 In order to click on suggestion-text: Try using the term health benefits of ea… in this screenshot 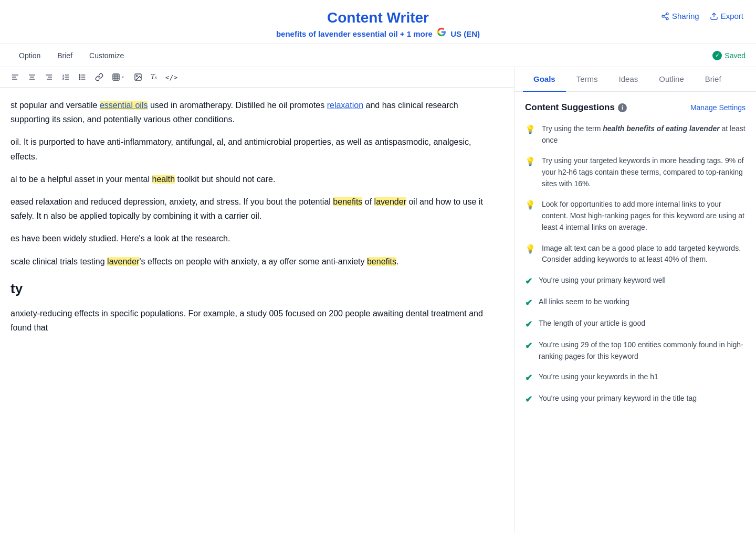, I will do `click(644, 134)`.